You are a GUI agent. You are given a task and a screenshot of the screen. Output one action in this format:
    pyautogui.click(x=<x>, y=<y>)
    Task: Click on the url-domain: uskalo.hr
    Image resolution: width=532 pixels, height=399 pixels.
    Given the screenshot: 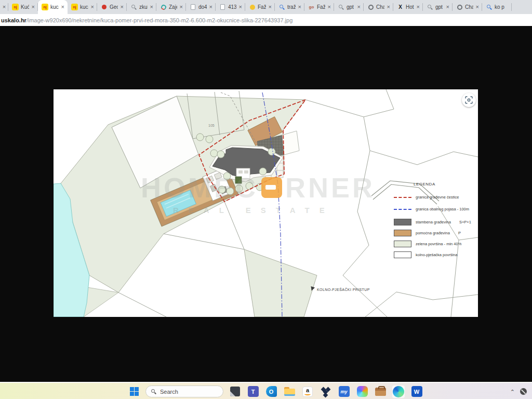 What is the action you would take?
    pyautogui.click(x=14, y=20)
    